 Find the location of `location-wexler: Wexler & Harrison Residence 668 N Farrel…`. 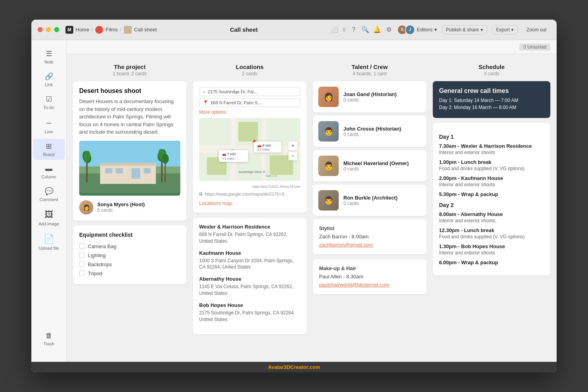

location-wexler: Wexler & Harrison Residence 668 N Farrel… is located at coordinates (250, 234).